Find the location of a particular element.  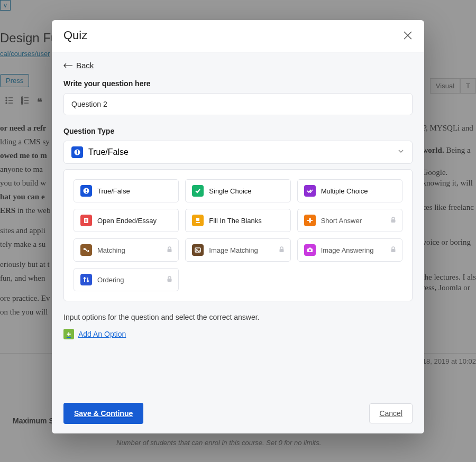

modal-footer: Save & Continue Cancel is located at coordinates (238, 413).